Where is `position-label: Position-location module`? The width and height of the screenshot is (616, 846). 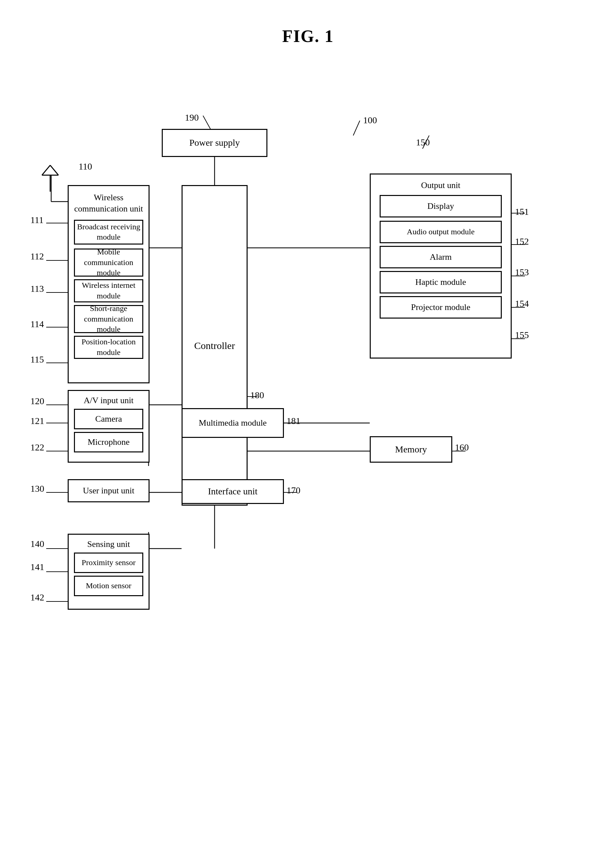
position-label: Position-location module is located at coordinates (109, 347).